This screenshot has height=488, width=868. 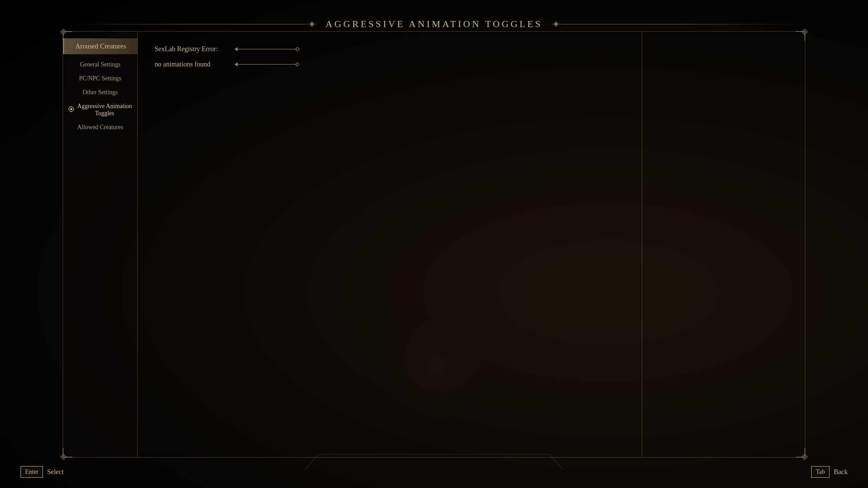 I want to click on enter-key-box: Enter, so click(x=32, y=472).